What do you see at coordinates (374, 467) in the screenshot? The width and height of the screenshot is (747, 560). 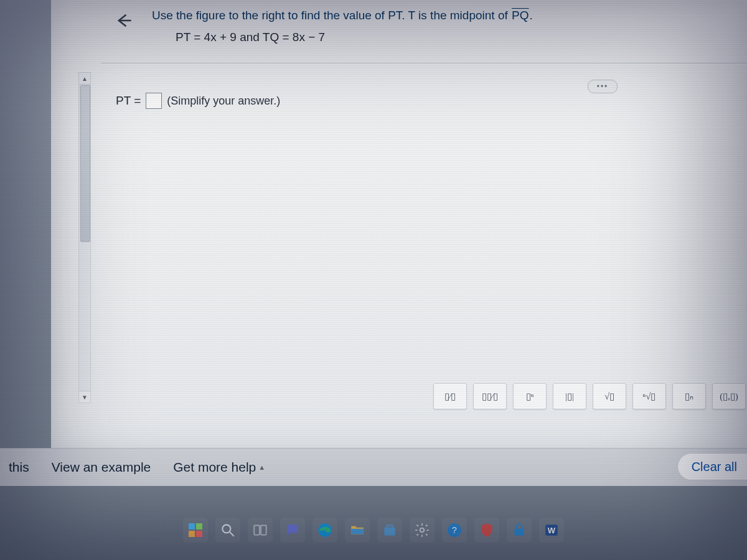 I see `footer-bar: this View an example Get more help ▲` at bounding box center [374, 467].